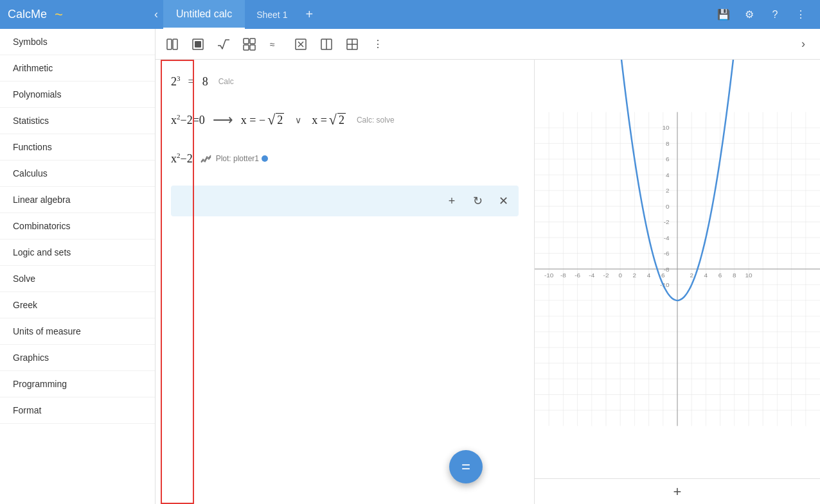 This screenshot has height=504, width=820. What do you see at coordinates (77, 331) in the screenshot?
I see `sidebar-item-units-of-measure: Units of measure` at bounding box center [77, 331].